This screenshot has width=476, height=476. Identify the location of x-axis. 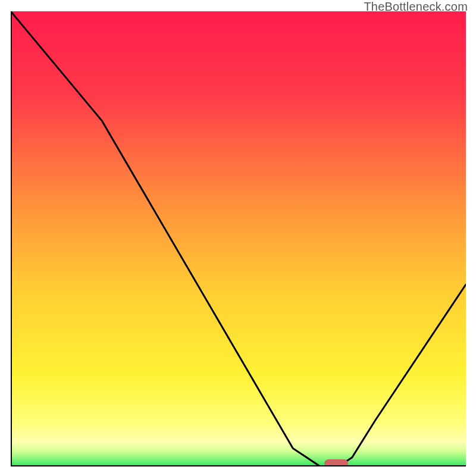
(238, 466).